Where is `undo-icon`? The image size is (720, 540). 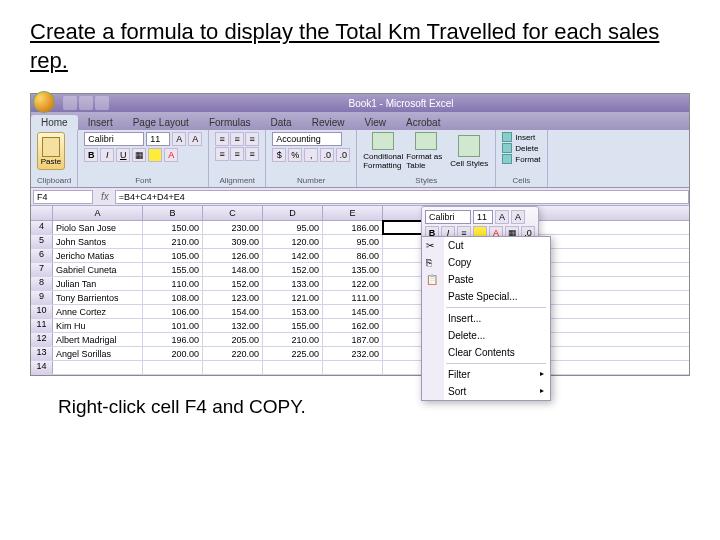 undo-icon is located at coordinates (86, 103).